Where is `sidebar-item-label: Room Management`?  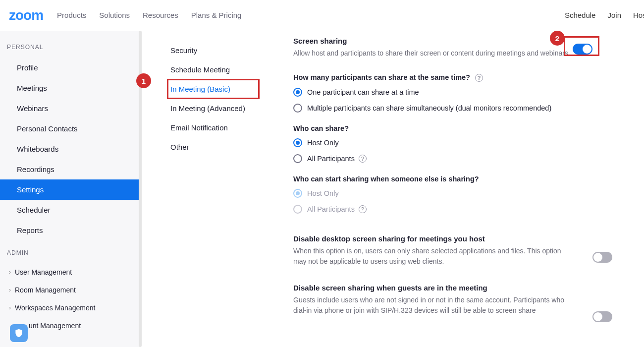 sidebar-item-label: Room Management is located at coordinates (46, 290).